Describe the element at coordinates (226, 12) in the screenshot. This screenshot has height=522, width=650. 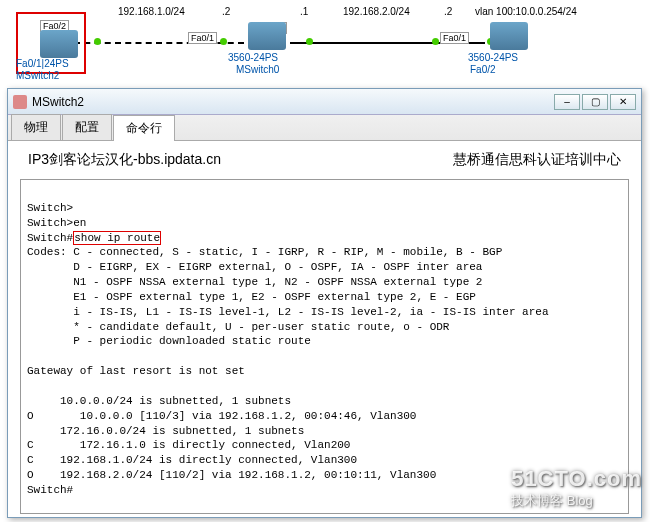
I see `addr-a2-1: .2` at that location.